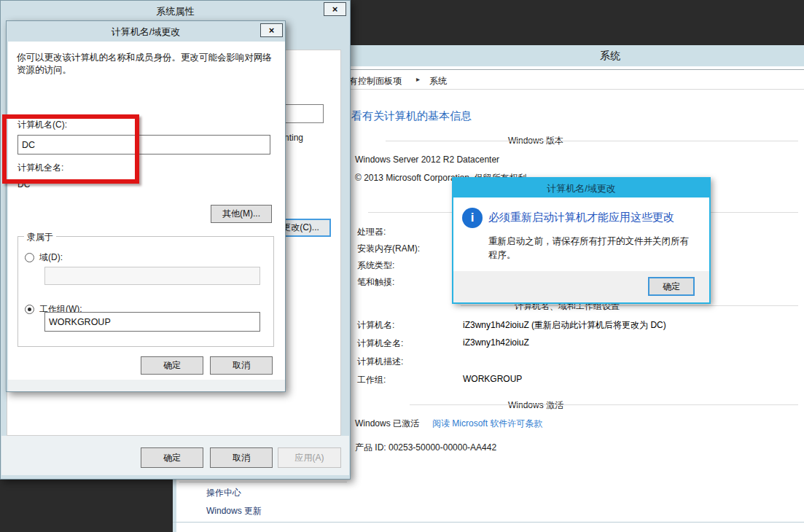 The image size is (804, 532). Describe the element at coordinates (372, 232) in the screenshot. I see `spec-row-label: 处理器:` at that location.